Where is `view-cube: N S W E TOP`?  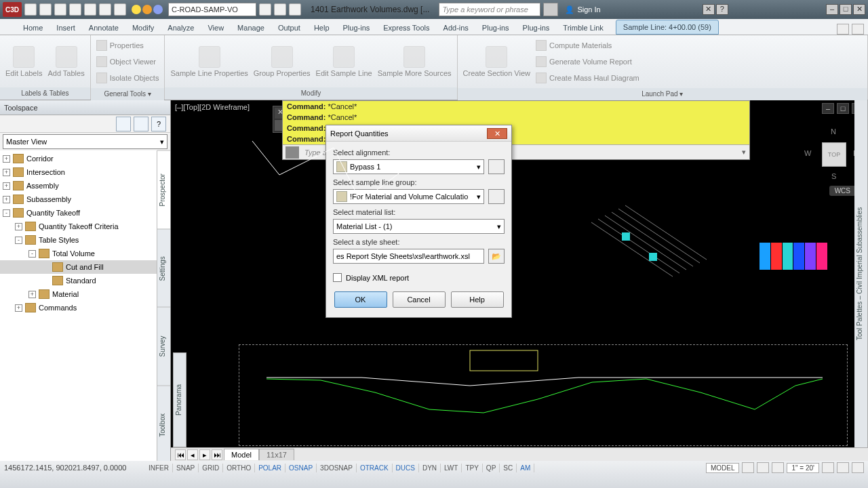
view-cube: N S W E TOP is located at coordinates (834, 155).